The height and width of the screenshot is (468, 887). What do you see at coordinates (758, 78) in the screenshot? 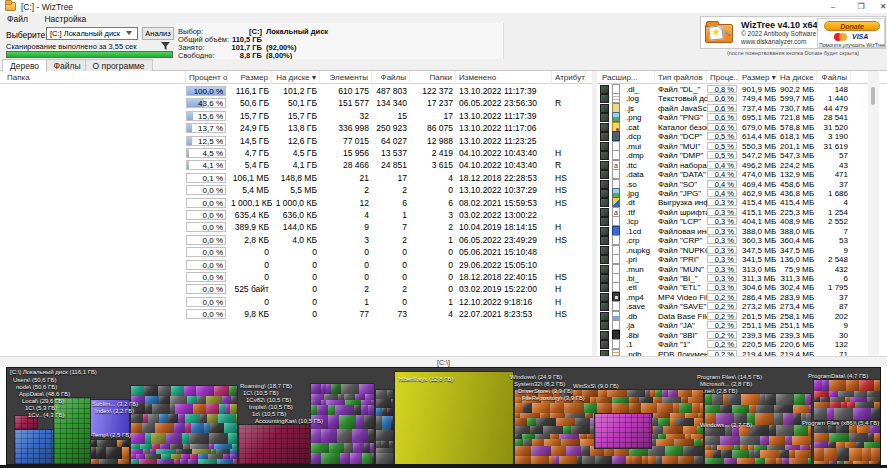
I see `column-header: Размер ▾` at bounding box center [758, 78].